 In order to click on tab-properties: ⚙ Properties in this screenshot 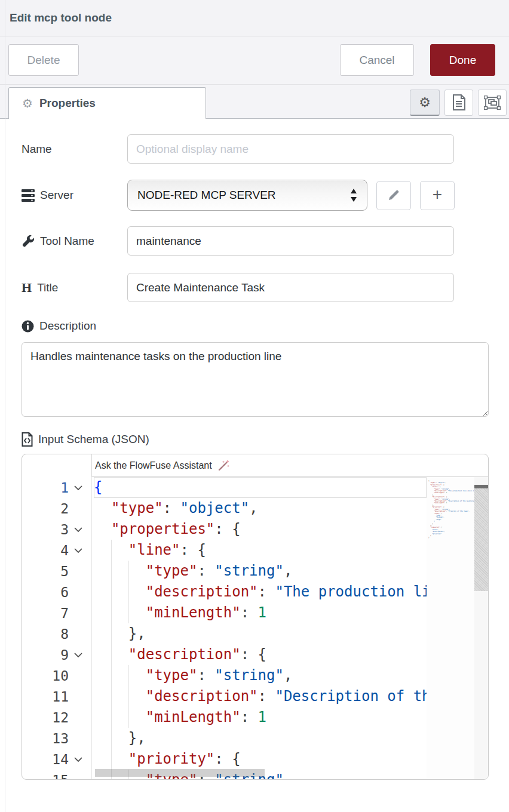, I will do `click(108, 103)`.